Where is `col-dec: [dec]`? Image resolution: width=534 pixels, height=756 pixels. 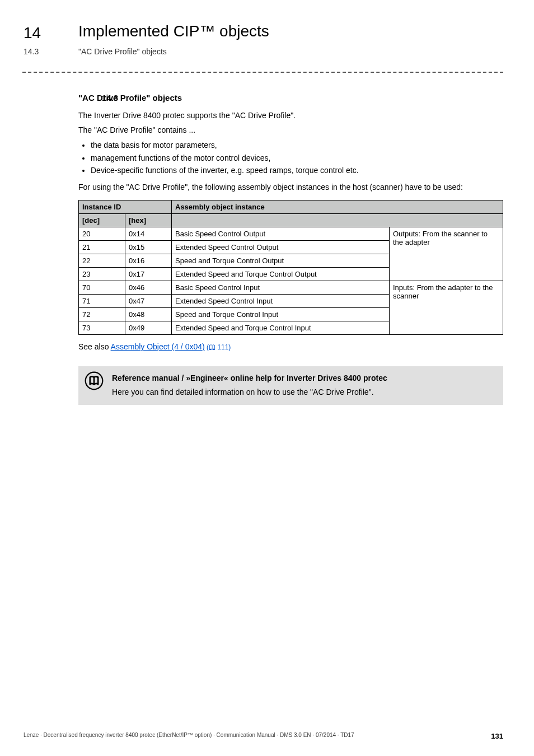 col-dec: [dec] is located at coordinates (102, 220).